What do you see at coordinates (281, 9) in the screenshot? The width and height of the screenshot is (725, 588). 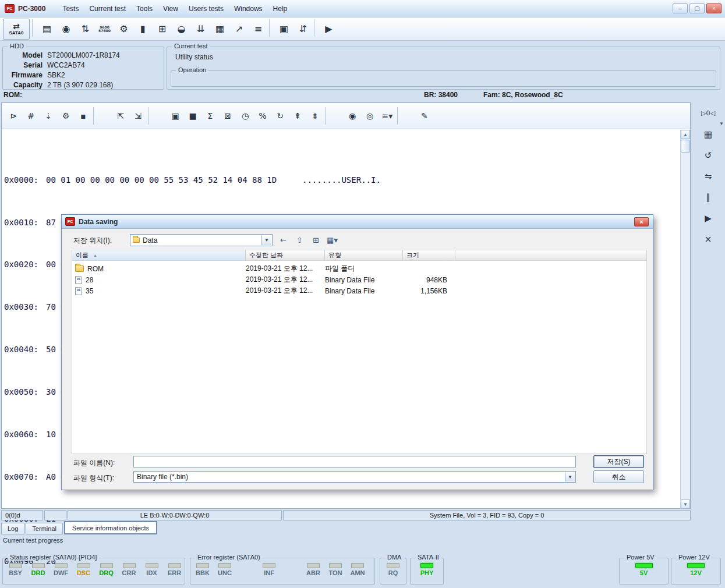 I see `menu-item: Help` at bounding box center [281, 9].